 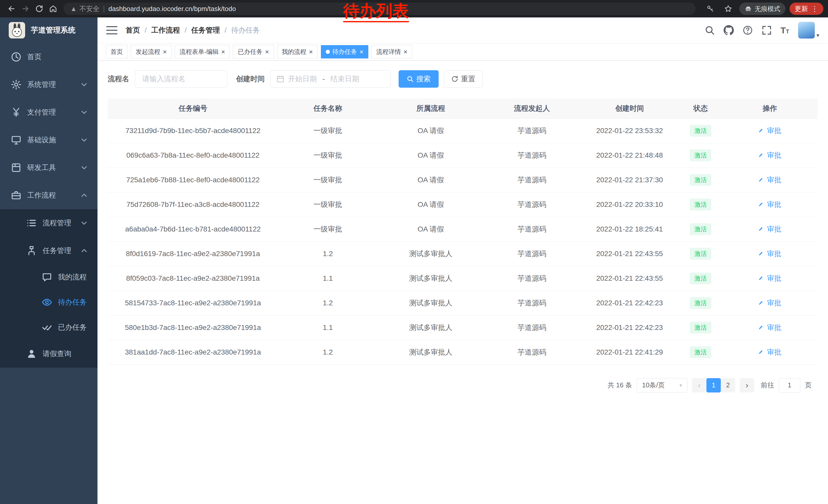 I want to click on help-icon, so click(x=748, y=30).